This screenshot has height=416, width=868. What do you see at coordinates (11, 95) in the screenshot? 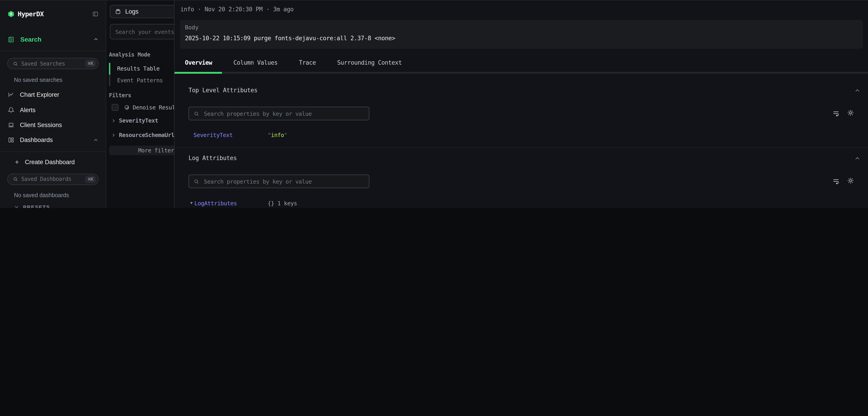
I see `chart-icon` at bounding box center [11, 95].